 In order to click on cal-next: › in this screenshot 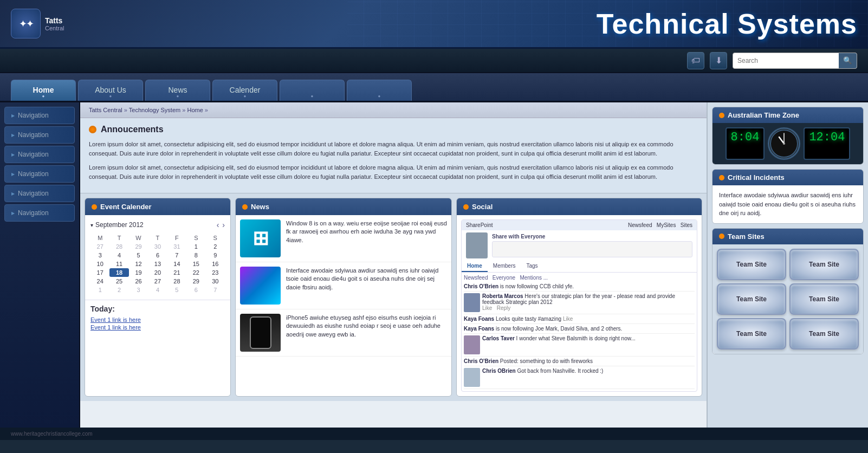, I will do `click(223, 225)`.